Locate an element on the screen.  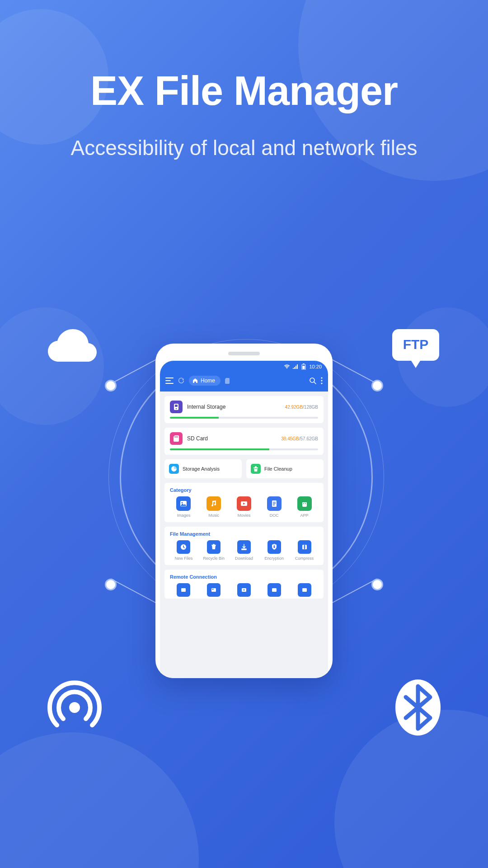
internal-storage-label: Internal Storage is located at coordinates (234, 407).